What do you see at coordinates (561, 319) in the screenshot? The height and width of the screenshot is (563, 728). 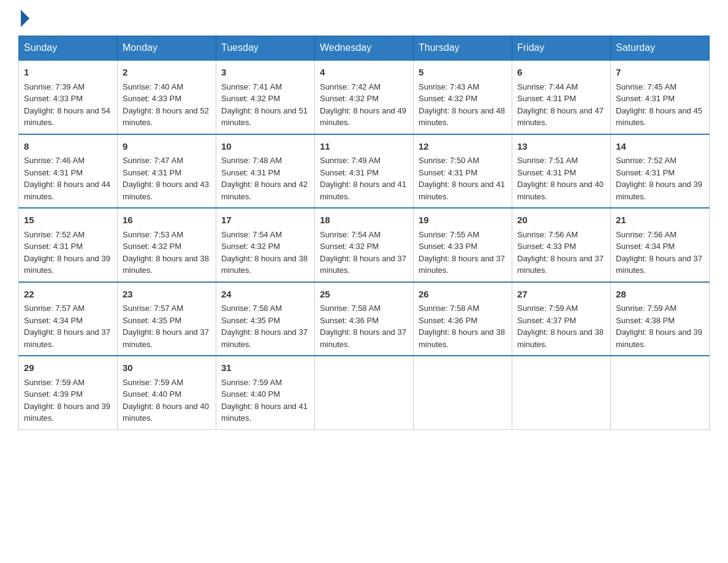 I see `day-cell-27: 27Sunrise: 7:59 AMSunset: 4:37 PMDayligh…` at bounding box center [561, 319].